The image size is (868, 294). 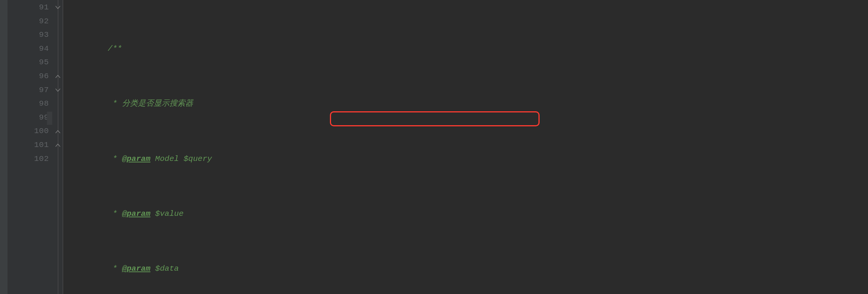 What do you see at coordinates (35, 22) in the screenshot?
I see `gutter-row: 92` at bounding box center [35, 22].